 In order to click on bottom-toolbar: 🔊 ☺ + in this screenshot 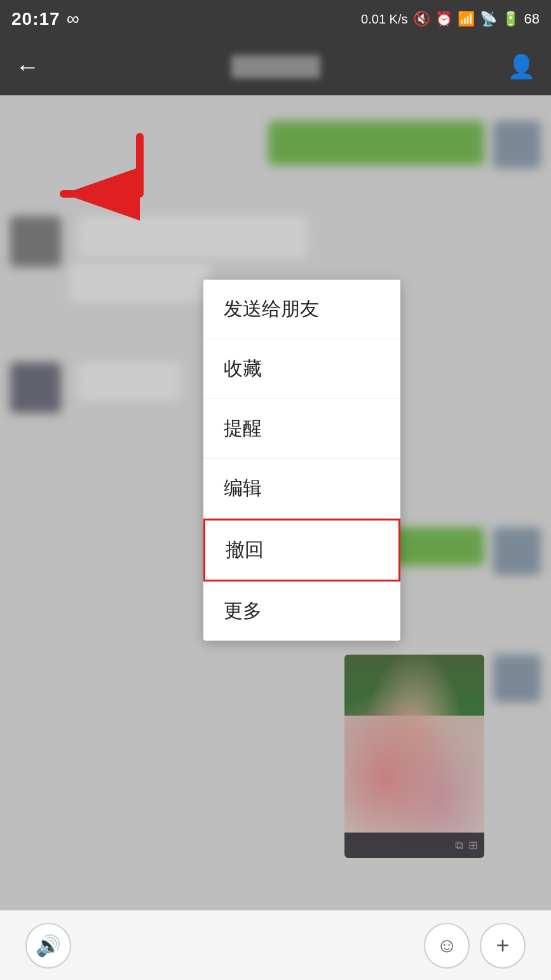, I will do `click(276, 945)`.